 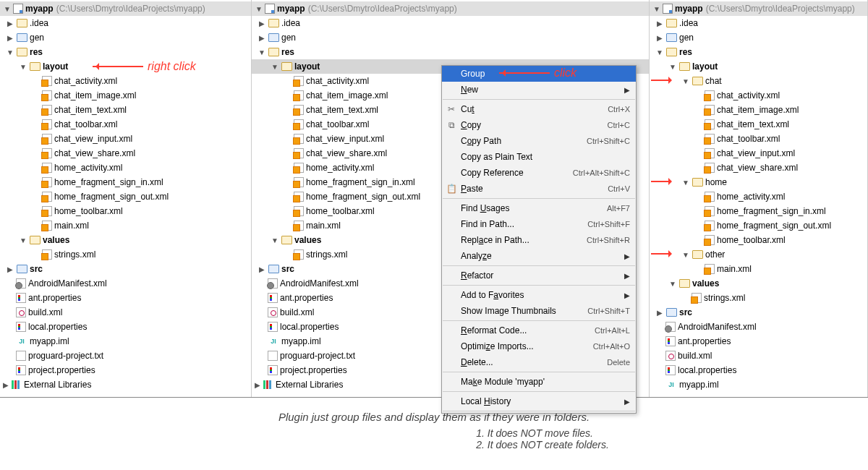 What do you see at coordinates (539, 240) in the screenshot?
I see `menu-item-replace-in-path: Replace in Path...Ctrl+Shift+R` at bounding box center [539, 240].